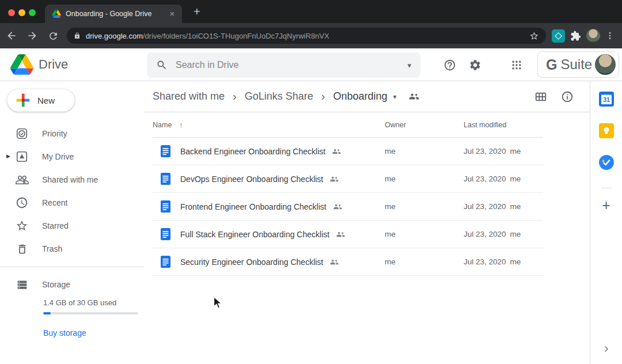 This screenshot has height=364, width=622. Describe the element at coordinates (606, 100) in the screenshot. I see `calendar-day-label: 31` at that location.